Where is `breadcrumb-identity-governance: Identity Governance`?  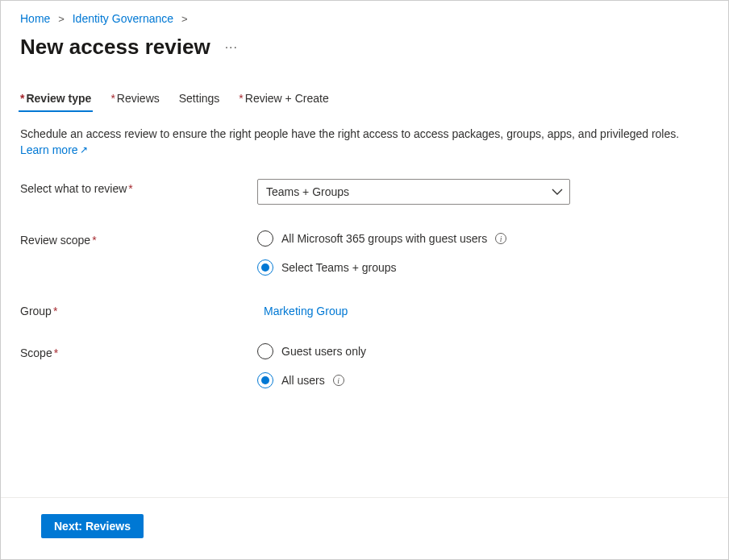 breadcrumb-identity-governance: Identity Governance is located at coordinates (123, 19).